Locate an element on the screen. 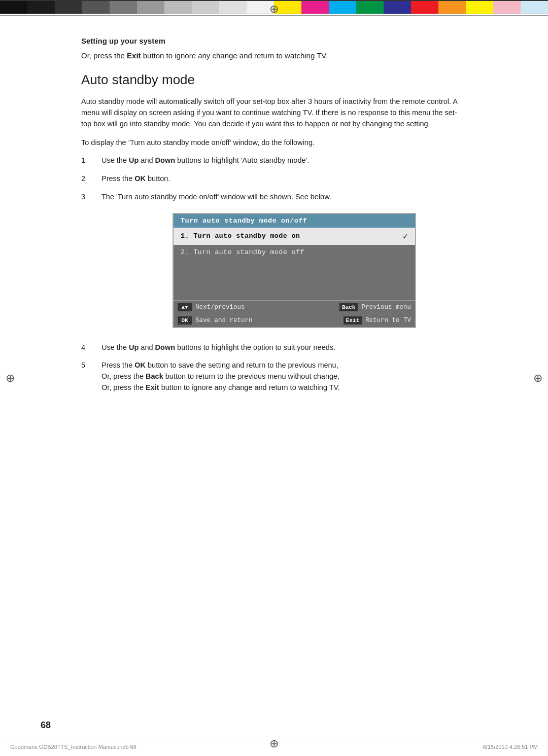  tv-menu-item-1-label: 1. Turn auto standby mode on is located at coordinates (241, 236).